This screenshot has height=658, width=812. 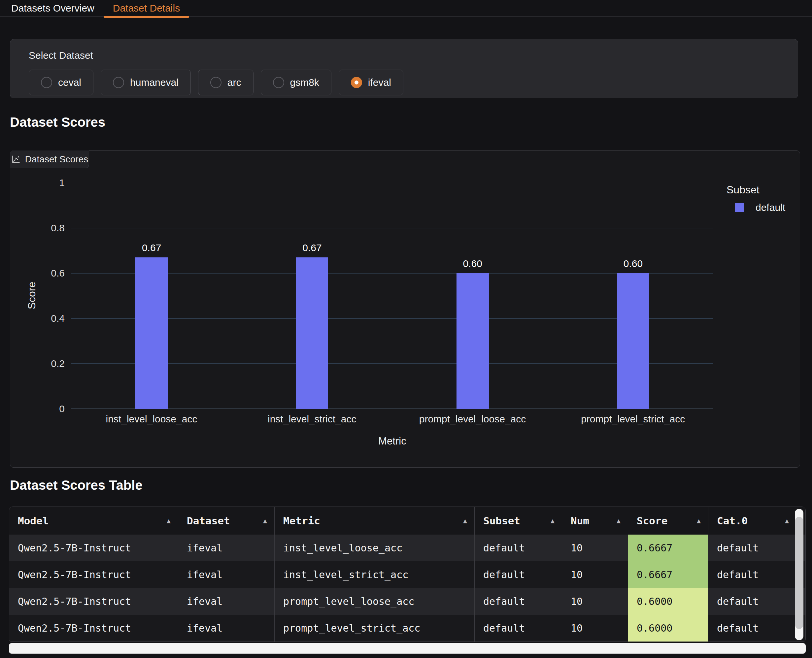 What do you see at coordinates (406, 8) in the screenshot?
I see `tab-bar: Datasets OverviewDataset Details` at bounding box center [406, 8].